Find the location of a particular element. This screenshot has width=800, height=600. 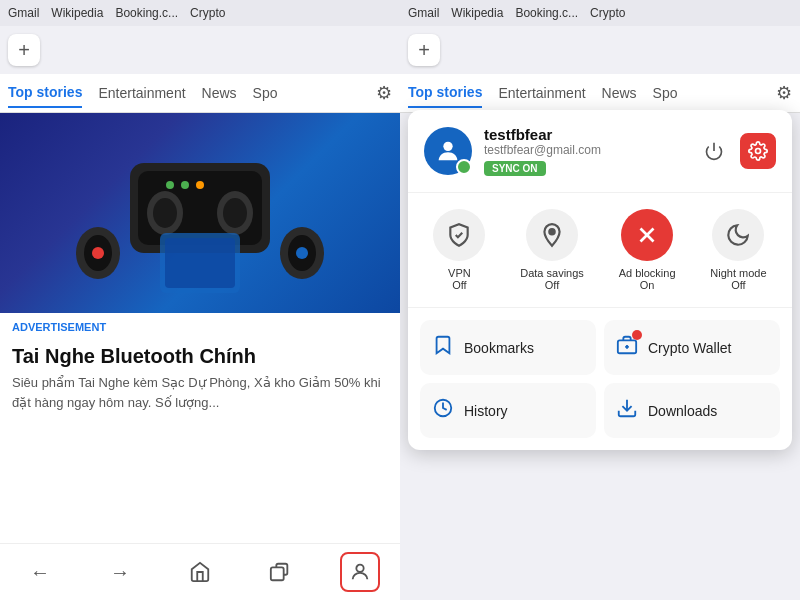

username: testfbfear is located at coordinates (584, 134).